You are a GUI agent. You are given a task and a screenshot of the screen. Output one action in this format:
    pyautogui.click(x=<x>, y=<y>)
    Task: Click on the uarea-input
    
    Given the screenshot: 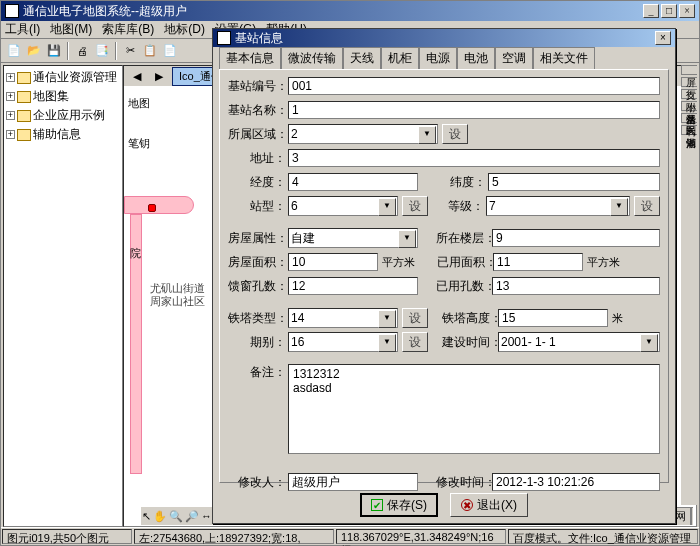 What is the action you would take?
    pyautogui.click(x=538, y=262)
    